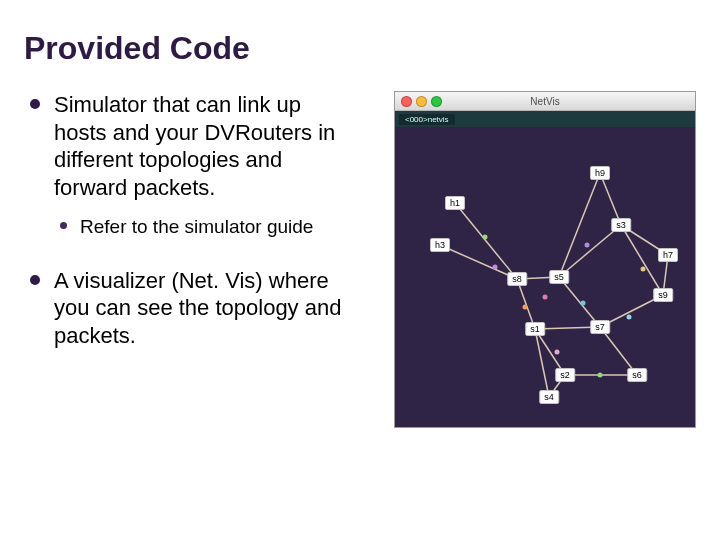 This screenshot has width=720, height=540. I want to click on bullet-text-2: A visualizer (Net. Vis) where you can se…, so click(198, 308).